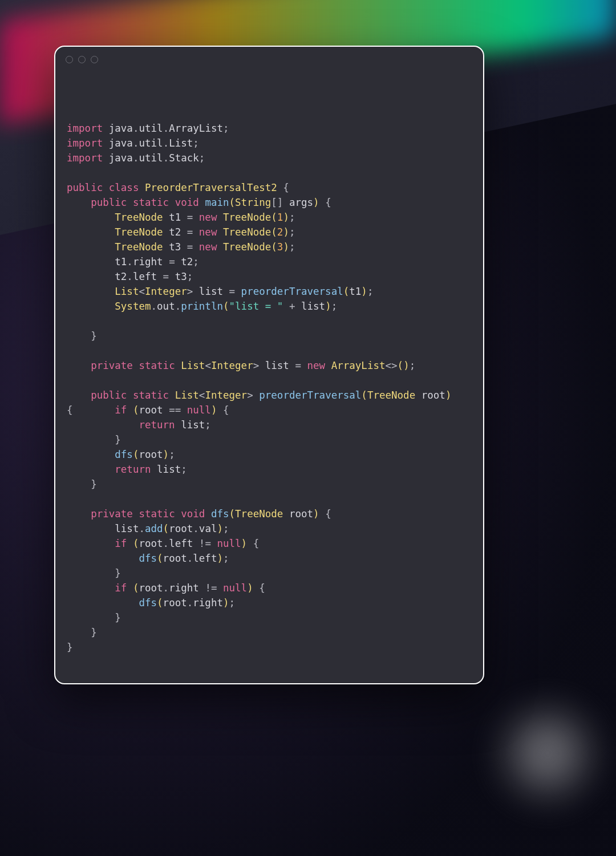 This screenshot has height=856, width=616. What do you see at coordinates (269, 277) in the screenshot?
I see `code-line: t2.left = t3;` at bounding box center [269, 277].